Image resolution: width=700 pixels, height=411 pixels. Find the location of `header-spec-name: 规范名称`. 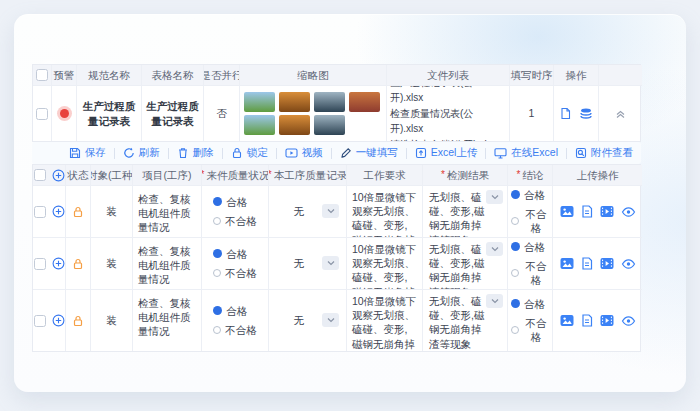

header-spec-name: 规范名称 is located at coordinates (110, 75).